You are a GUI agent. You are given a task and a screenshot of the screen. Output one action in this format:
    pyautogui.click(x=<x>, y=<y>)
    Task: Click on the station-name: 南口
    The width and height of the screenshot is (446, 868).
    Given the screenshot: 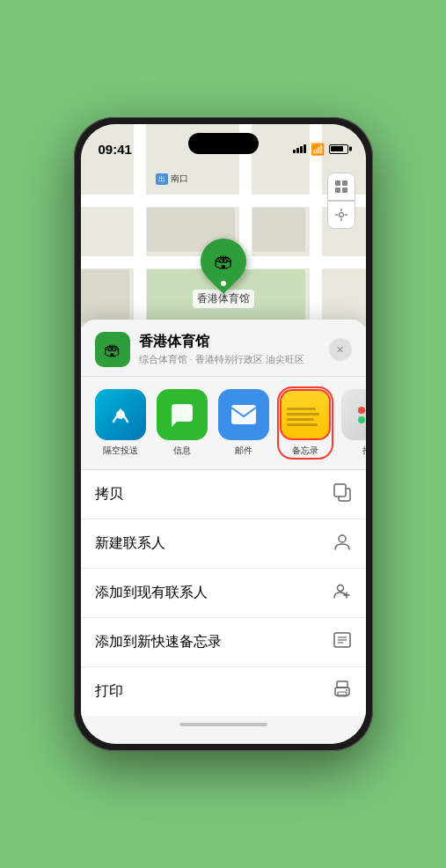 What is the action you would take?
    pyautogui.click(x=179, y=179)
    